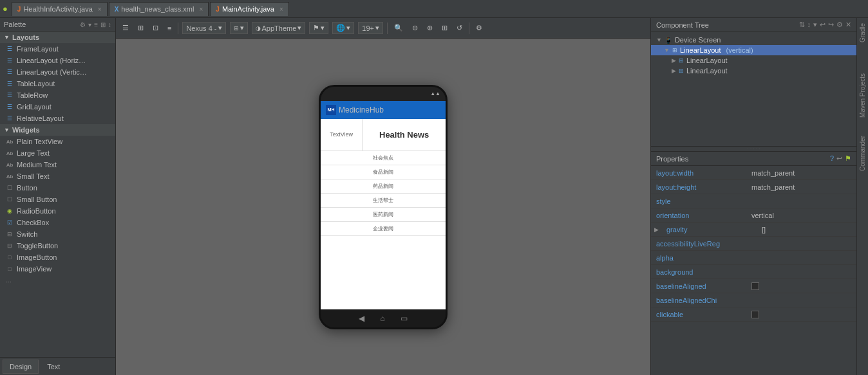 The image size is (868, 375). Describe the element at coordinates (299, 28) in the screenshot. I see `theme-arrow: ▾` at that location.